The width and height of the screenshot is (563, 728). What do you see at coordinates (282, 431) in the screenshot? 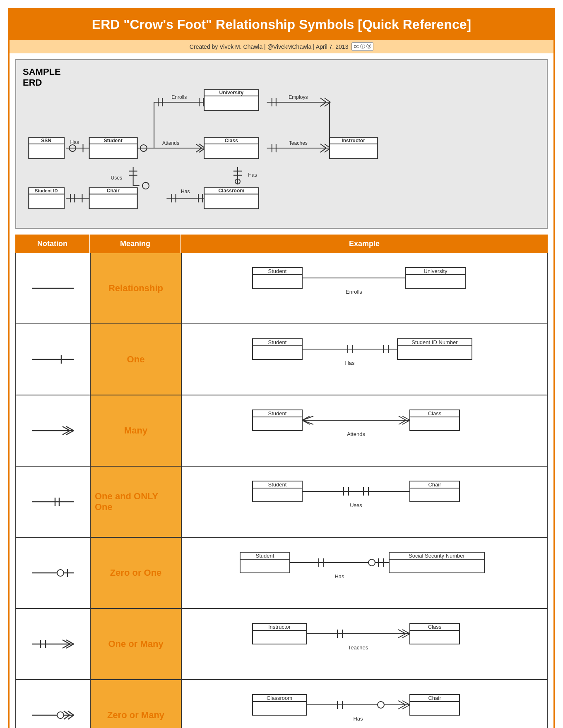
I see `row-many: Many Student Class` at bounding box center [282, 431].